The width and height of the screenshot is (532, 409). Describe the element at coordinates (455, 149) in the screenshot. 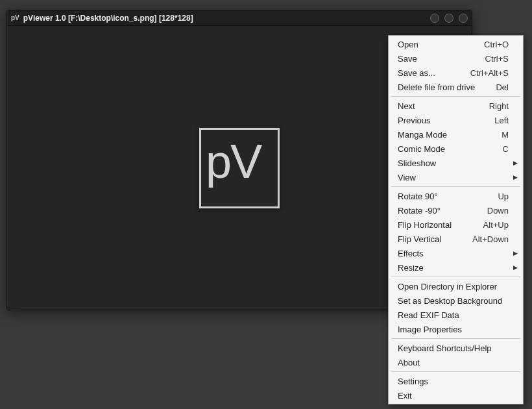

I see `menu-item-comic-mode: Comic ModeC` at that location.